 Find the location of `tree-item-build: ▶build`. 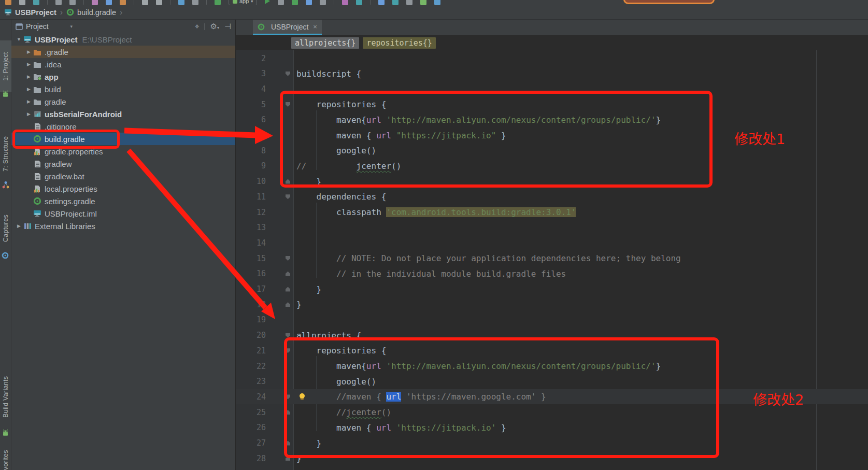

tree-item-build: ▶build is located at coordinates (123, 89).